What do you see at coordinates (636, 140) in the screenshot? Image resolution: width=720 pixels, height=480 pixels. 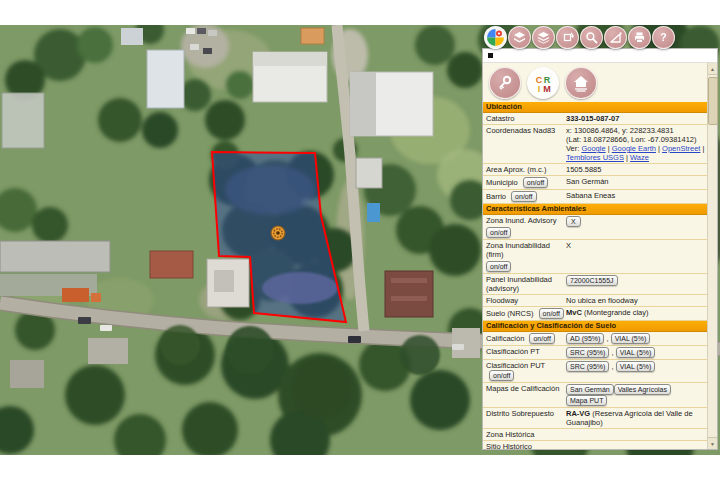 I see `coord-latlon: (Lat: 18.08728666, Lon: -67.09381412)` at bounding box center [636, 140].